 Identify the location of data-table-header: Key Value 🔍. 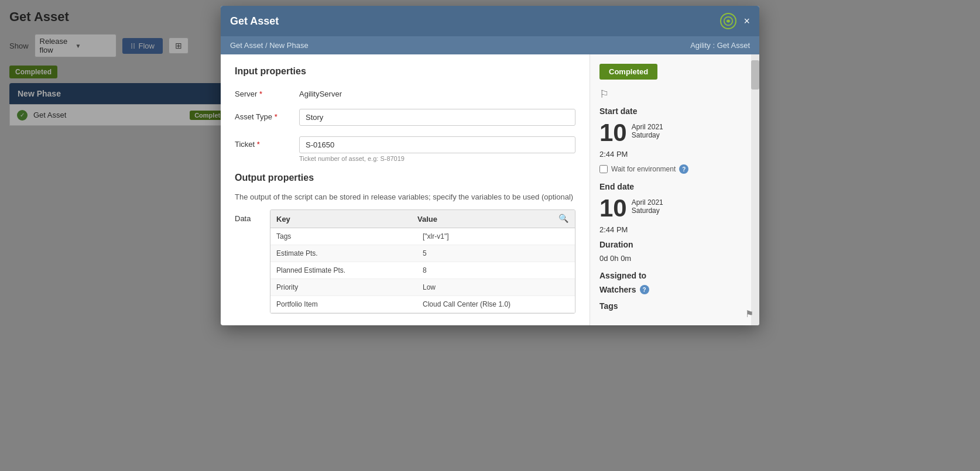
(423, 219).